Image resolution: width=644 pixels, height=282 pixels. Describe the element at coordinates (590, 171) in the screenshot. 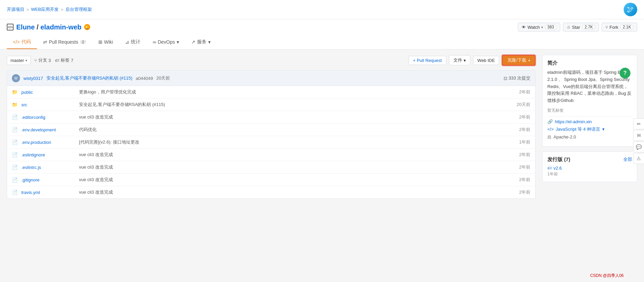

I see `release-item: 🏷 v2.6 1年前` at that location.